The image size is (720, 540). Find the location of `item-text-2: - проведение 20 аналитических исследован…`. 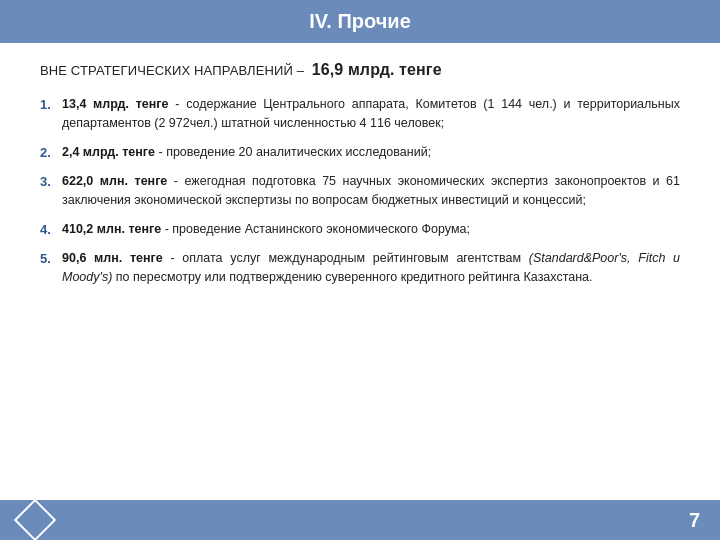

item-text-2: - проведение 20 аналитических исследован… is located at coordinates (296, 152).